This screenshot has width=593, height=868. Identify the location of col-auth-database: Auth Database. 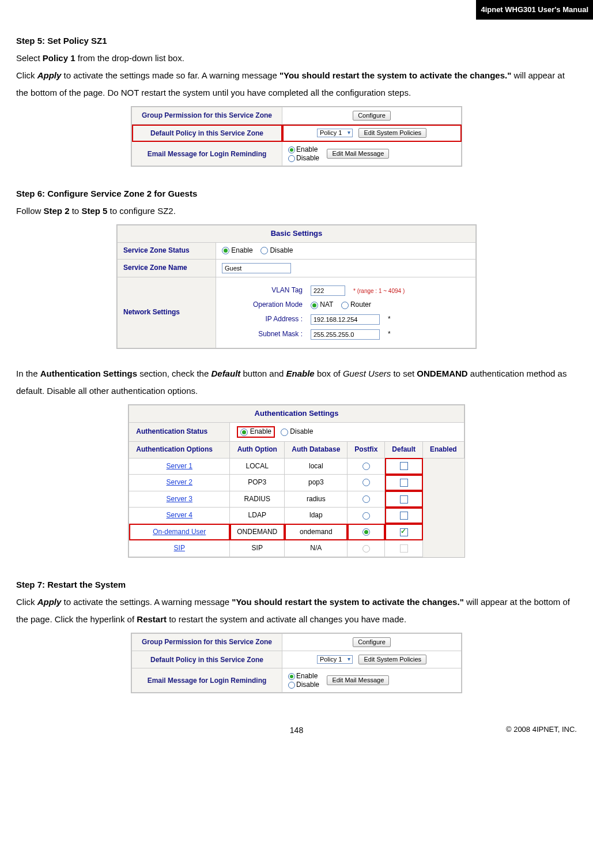
(316, 450).